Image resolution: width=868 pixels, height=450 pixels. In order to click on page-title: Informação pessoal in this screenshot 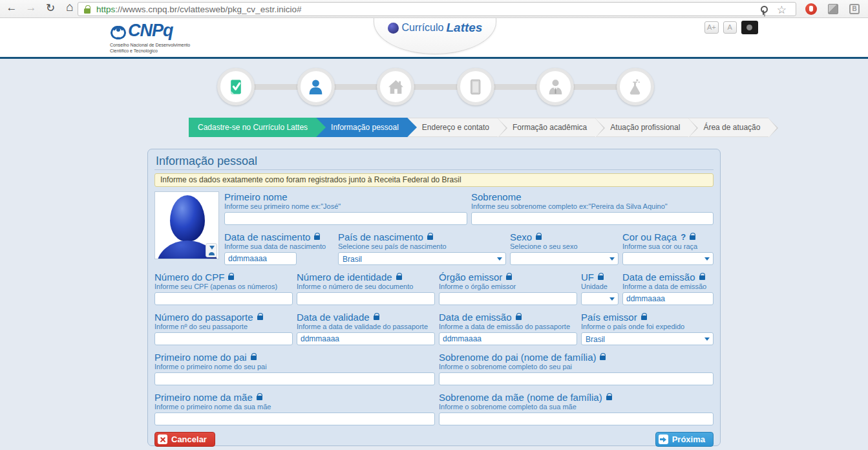, I will do `click(434, 162)`.